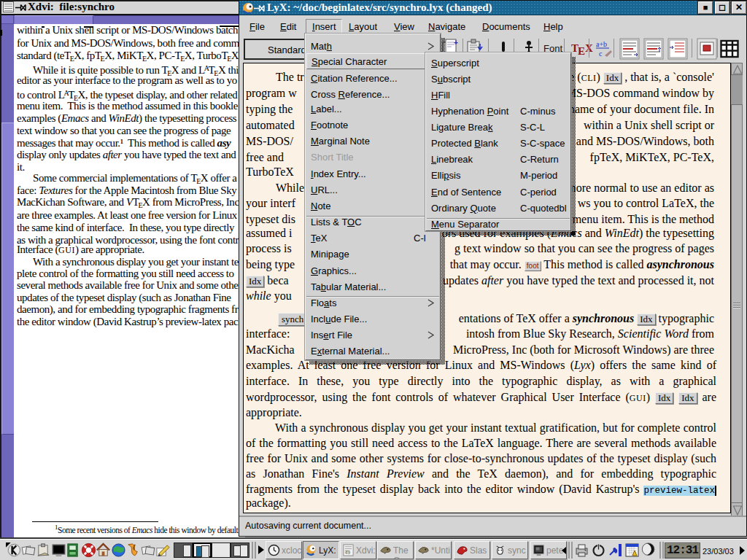 Image resolution: width=747 pixels, height=560 pixels. I want to click on svg-text: 49, so click(348, 553).